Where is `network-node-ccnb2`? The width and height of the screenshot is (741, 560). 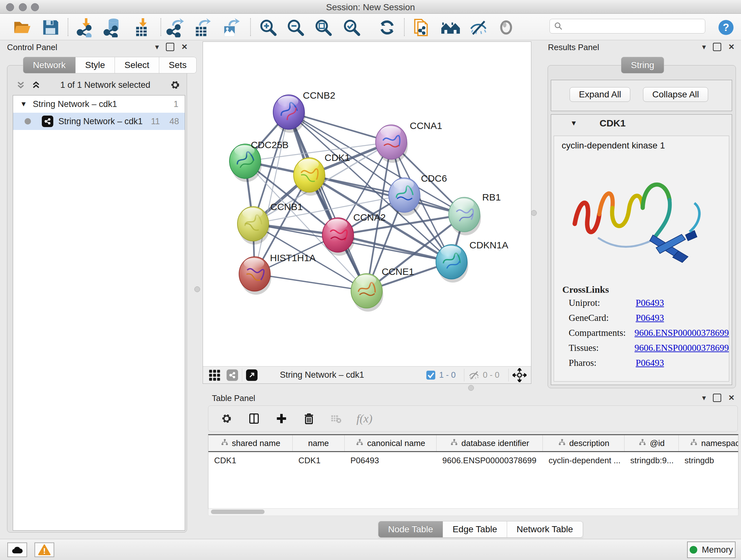
network-node-ccnb2 is located at coordinates (289, 114).